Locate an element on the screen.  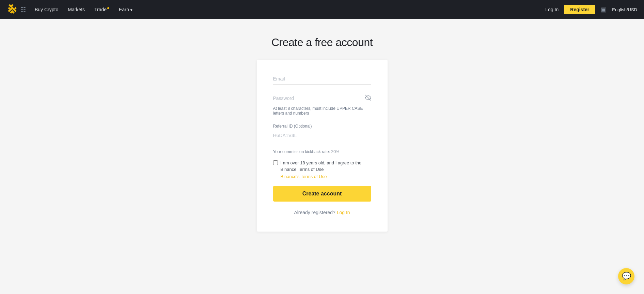
already-registered-text: Already registered? Log In is located at coordinates (322, 212).